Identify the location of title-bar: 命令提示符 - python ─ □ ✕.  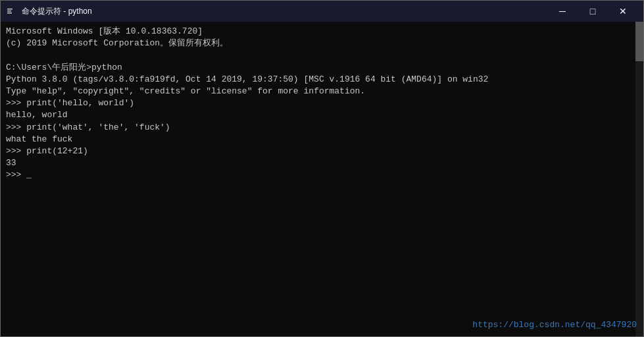
(322, 11).